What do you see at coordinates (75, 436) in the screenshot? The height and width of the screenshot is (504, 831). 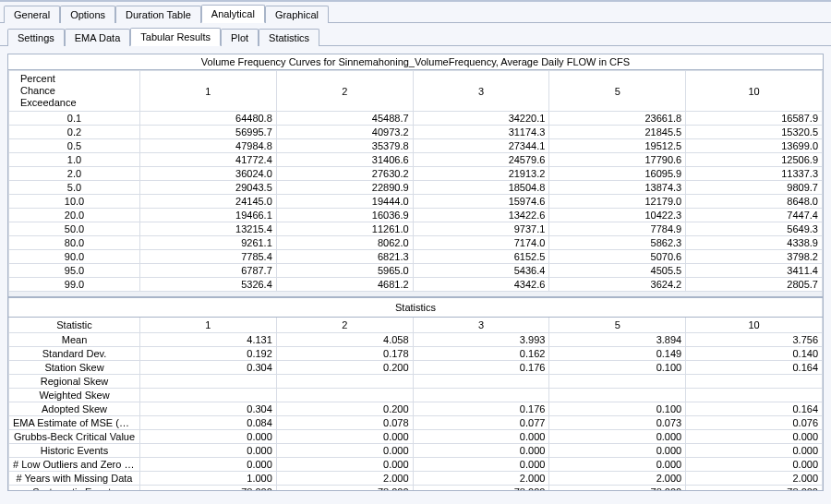 I see `stat-label: Grubbs-Beck Critical Value` at bounding box center [75, 436].